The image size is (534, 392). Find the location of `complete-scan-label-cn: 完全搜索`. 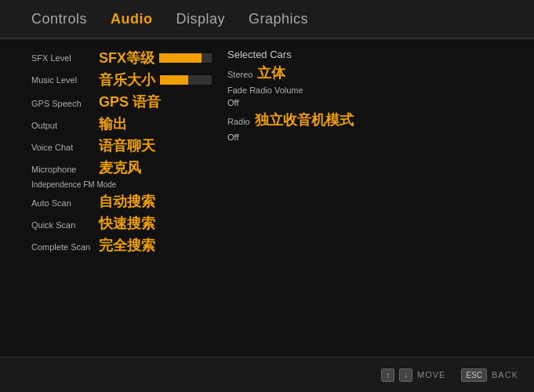

complete-scan-label-cn: 完全搜索 is located at coordinates (127, 245).